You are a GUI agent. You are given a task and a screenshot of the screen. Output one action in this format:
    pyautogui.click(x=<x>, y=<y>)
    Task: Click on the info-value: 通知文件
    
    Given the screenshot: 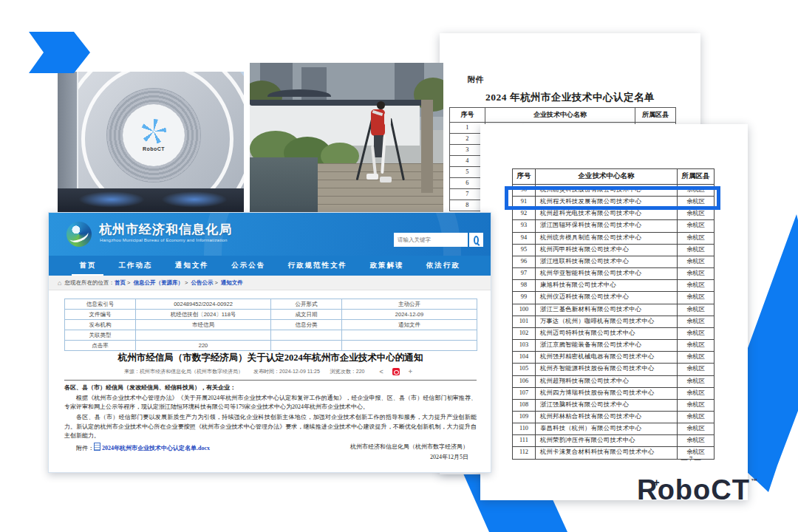 What is the action you would take?
    pyautogui.click(x=409, y=325)
    